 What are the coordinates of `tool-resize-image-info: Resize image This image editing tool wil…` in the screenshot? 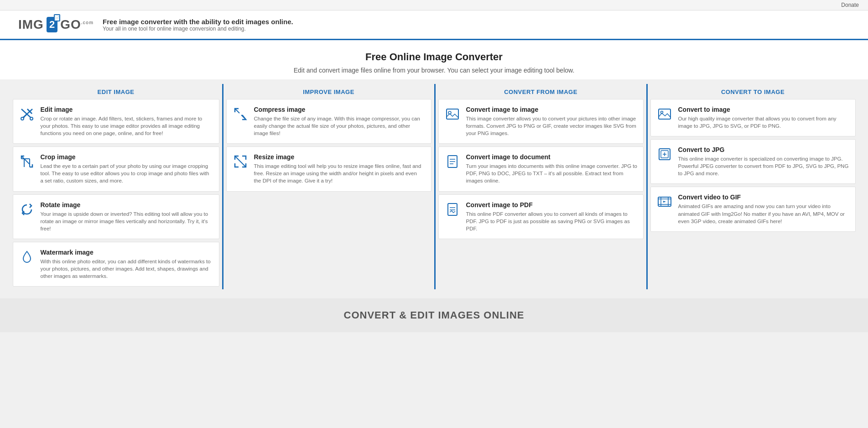 It's located at (340, 169).